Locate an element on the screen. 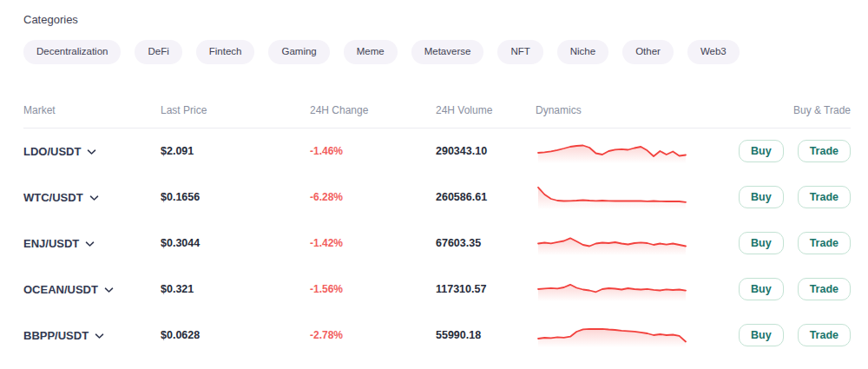 The height and width of the screenshot is (369, 868). column-header-market: Market is located at coordinates (92, 110).